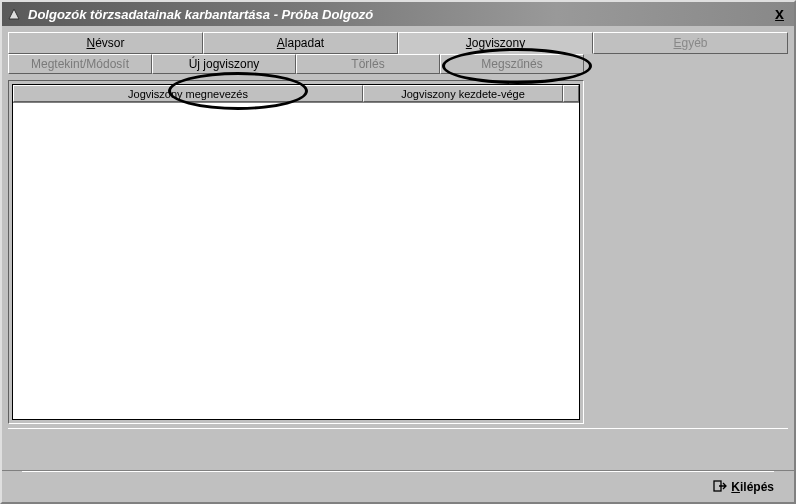 Image resolution: width=796 pixels, height=504 pixels. What do you see at coordinates (14, 14) in the screenshot?
I see `app-icon` at bounding box center [14, 14].